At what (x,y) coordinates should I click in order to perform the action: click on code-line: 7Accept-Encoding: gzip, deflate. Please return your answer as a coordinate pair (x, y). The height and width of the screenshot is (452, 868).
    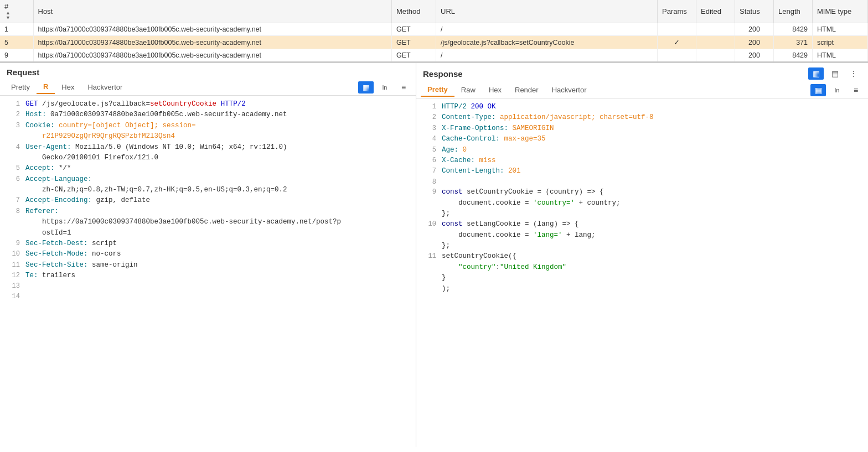
    Looking at the image, I should click on (208, 200).